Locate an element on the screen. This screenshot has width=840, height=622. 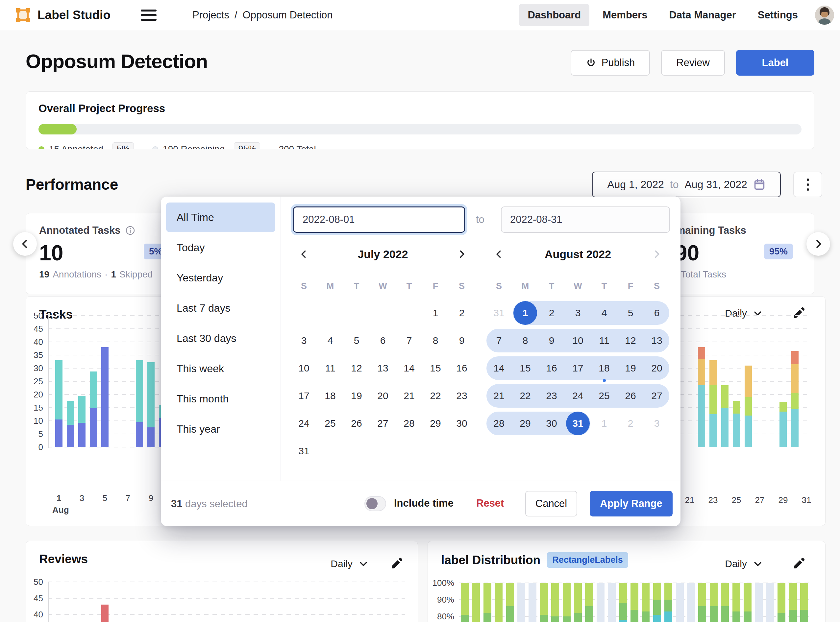
remaining-card-badge: 95% is located at coordinates (778, 252).